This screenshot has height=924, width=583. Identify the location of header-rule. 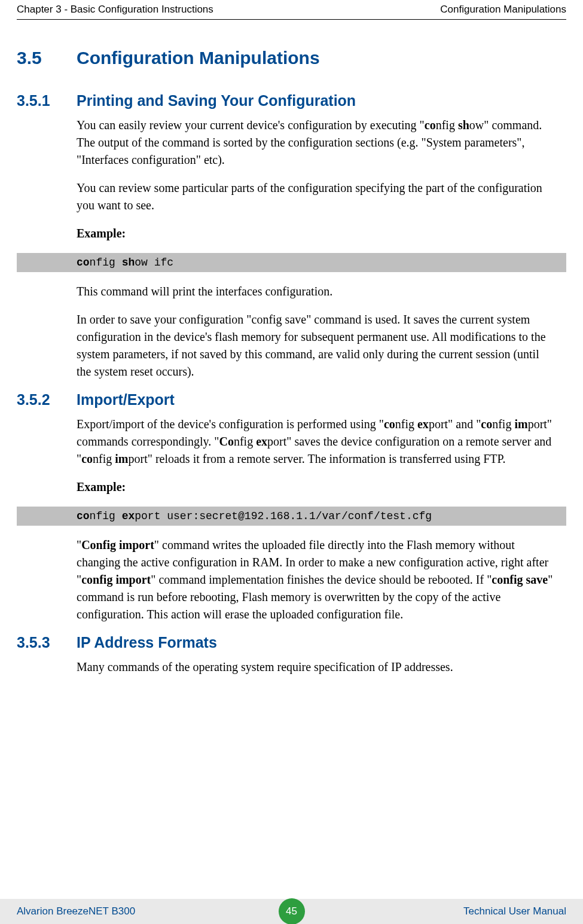
(292, 19).